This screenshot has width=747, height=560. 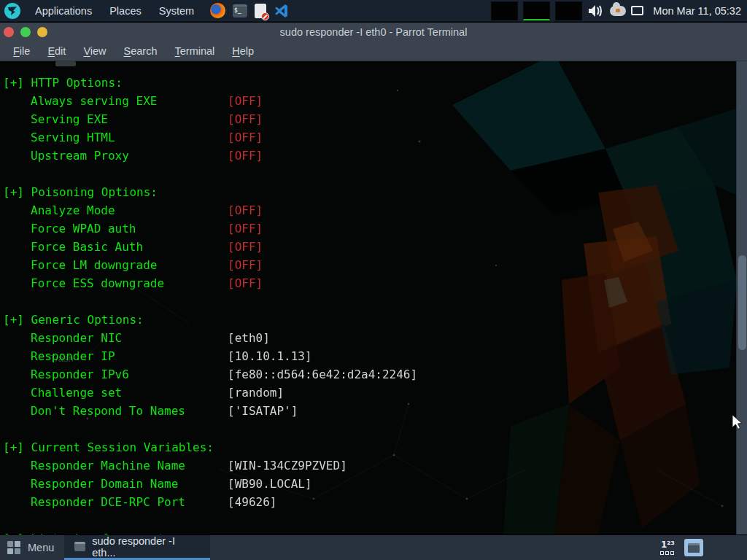 I want to click on minimize-button, so click(x=26, y=32).